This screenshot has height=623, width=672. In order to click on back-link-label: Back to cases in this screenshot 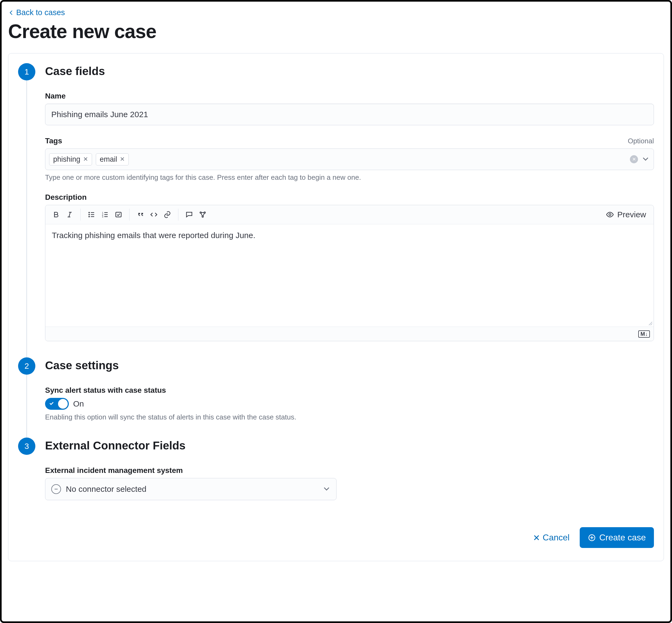, I will do `click(40, 12)`.